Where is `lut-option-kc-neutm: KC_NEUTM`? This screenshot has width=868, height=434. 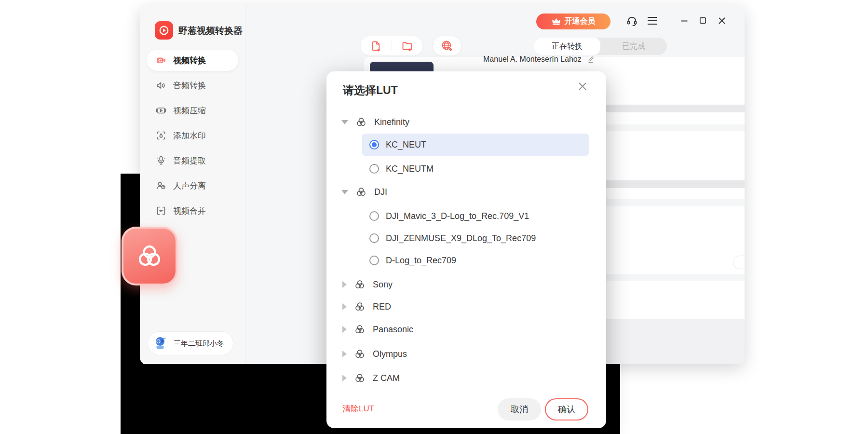 lut-option-kc-neutm: KC_NEUTM is located at coordinates (401, 169).